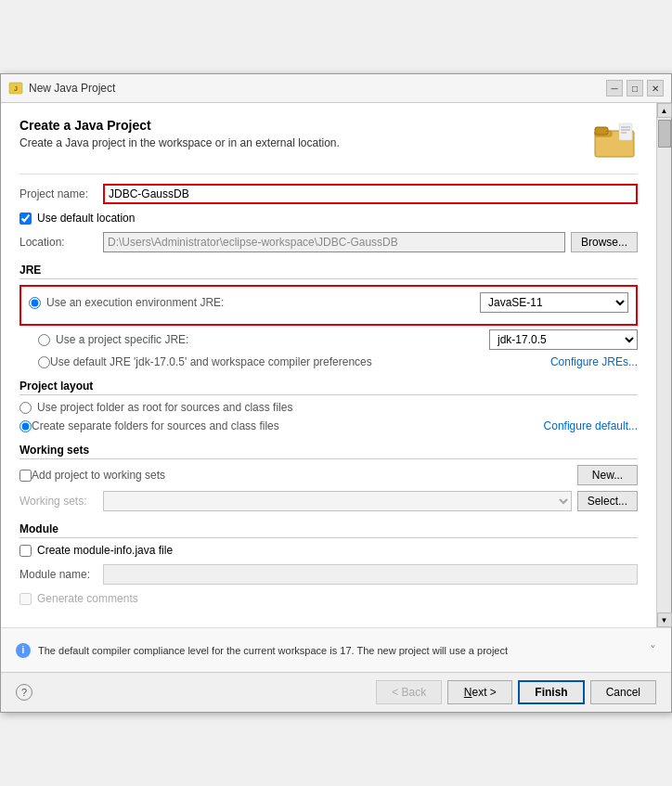  Describe the element at coordinates (655, 88) in the screenshot. I see `close-button: ✕` at that location.